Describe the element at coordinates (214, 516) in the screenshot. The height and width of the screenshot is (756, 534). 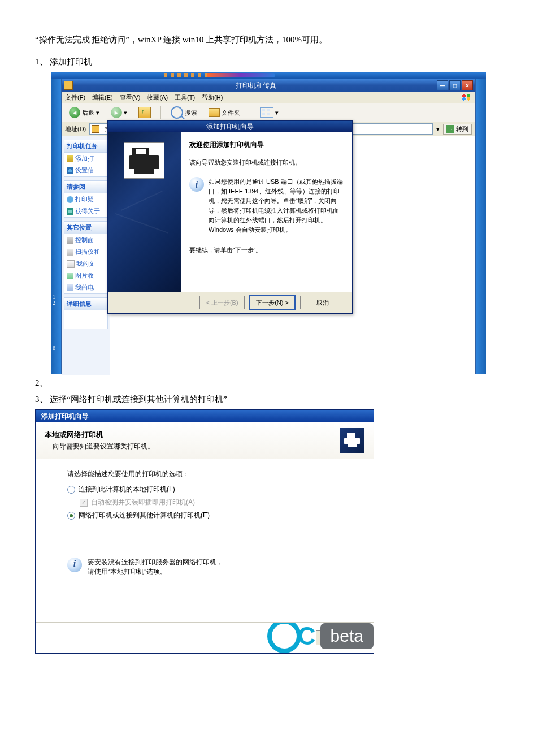
I see `option-network-printer: 网络打印机或连接到其他计算机的打印机(E)` at that location.